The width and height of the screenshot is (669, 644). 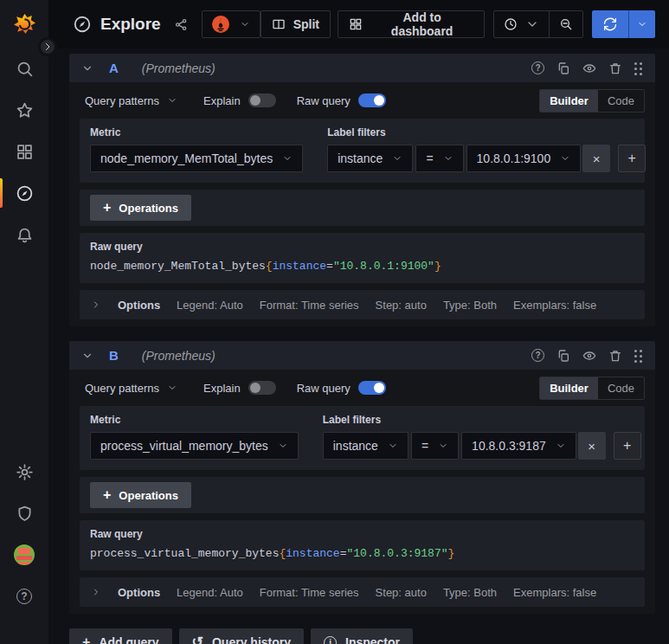 I want to click on sidebar-expand-button, so click(x=48, y=47).